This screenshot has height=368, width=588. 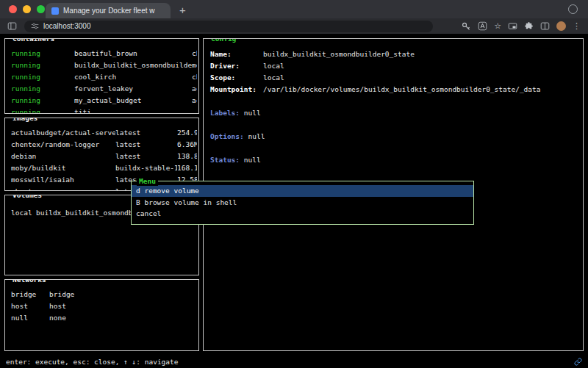 I want to click on image-row: chentex/random-loggerlatest6.36MB, so click(x=101, y=145).